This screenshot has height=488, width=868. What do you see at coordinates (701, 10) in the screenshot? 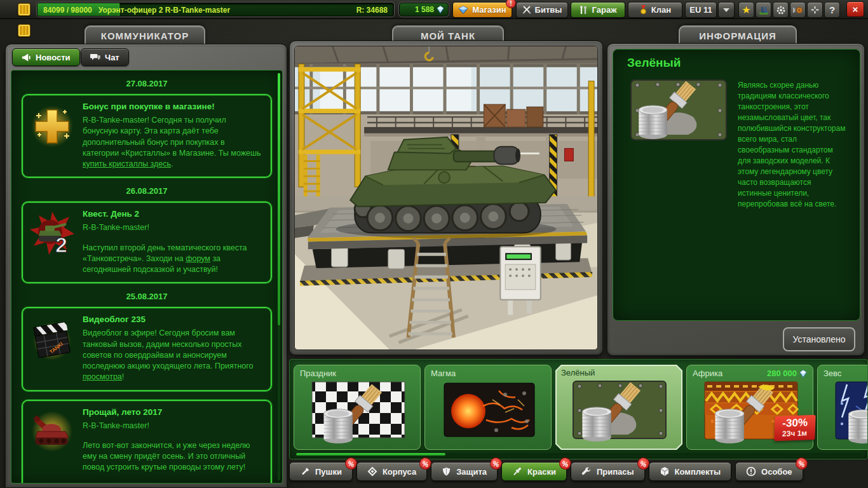
I see `server-selector: EU 11` at bounding box center [701, 10].